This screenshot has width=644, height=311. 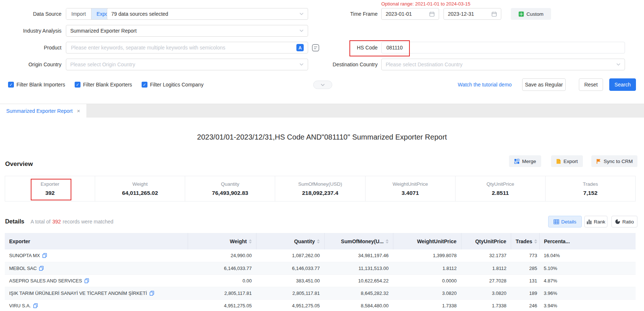 I want to click on checkbox-label: Filter Logitics Company, so click(x=177, y=85).